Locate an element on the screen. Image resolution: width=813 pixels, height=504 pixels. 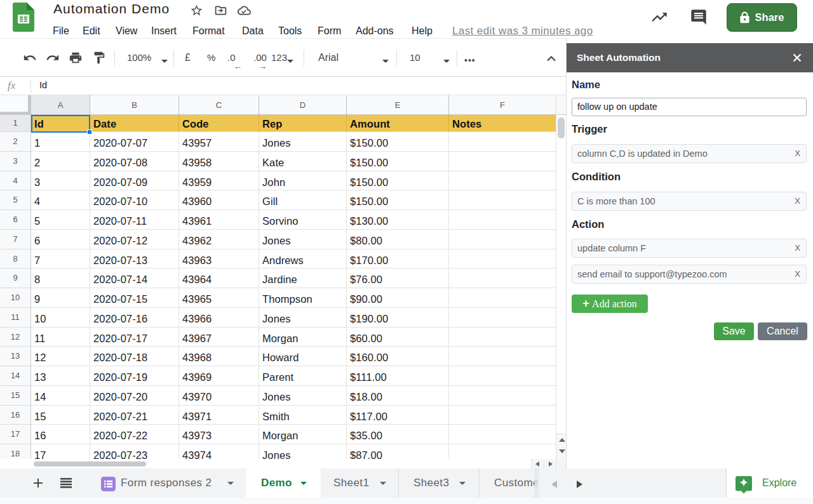
cell-E10: $90.00 is located at coordinates (398, 298).